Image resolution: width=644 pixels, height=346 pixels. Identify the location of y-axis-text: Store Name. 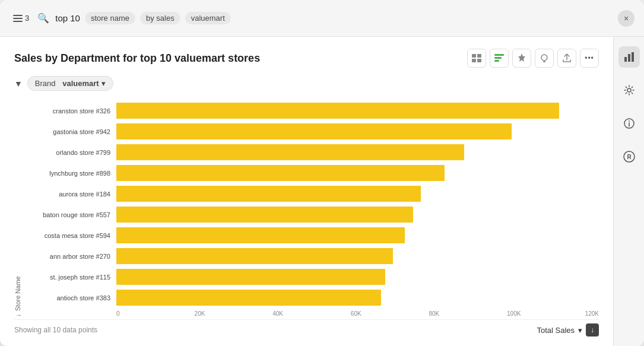
(18, 294).